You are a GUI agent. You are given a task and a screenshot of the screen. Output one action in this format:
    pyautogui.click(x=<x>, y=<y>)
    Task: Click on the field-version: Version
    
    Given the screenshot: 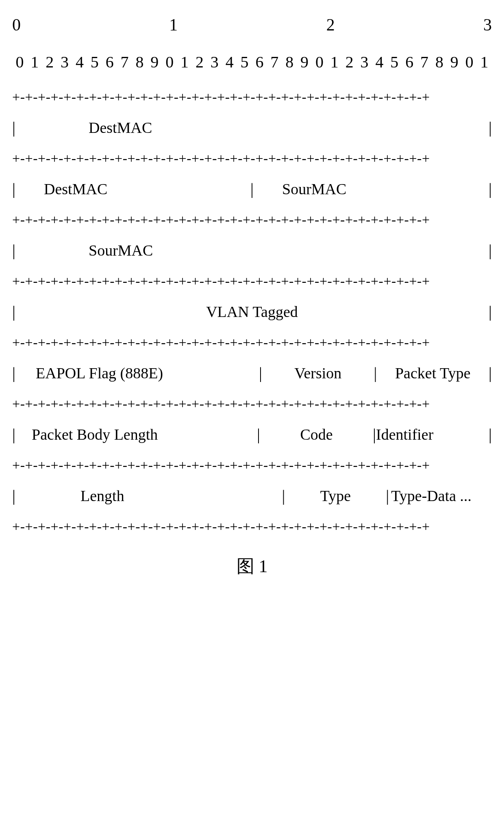 What is the action you would take?
    pyautogui.click(x=318, y=373)
    